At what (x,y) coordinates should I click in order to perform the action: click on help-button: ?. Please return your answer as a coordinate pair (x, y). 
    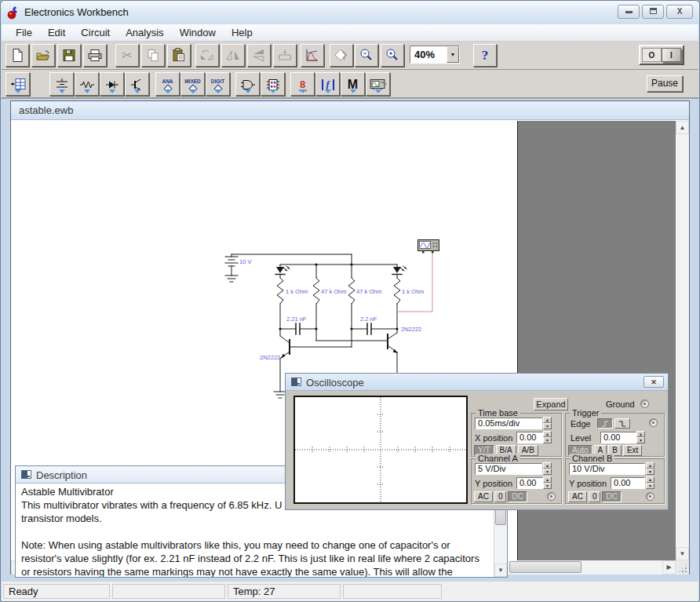
    Looking at the image, I should click on (485, 55).